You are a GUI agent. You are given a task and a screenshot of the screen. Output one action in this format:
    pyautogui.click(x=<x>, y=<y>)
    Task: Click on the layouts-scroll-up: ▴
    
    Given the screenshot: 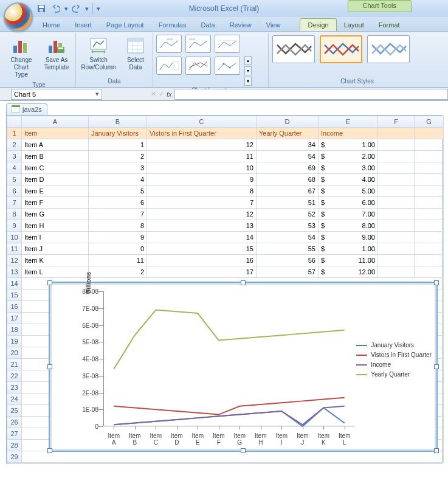 What is the action you would take?
    pyautogui.click(x=248, y=61)
    